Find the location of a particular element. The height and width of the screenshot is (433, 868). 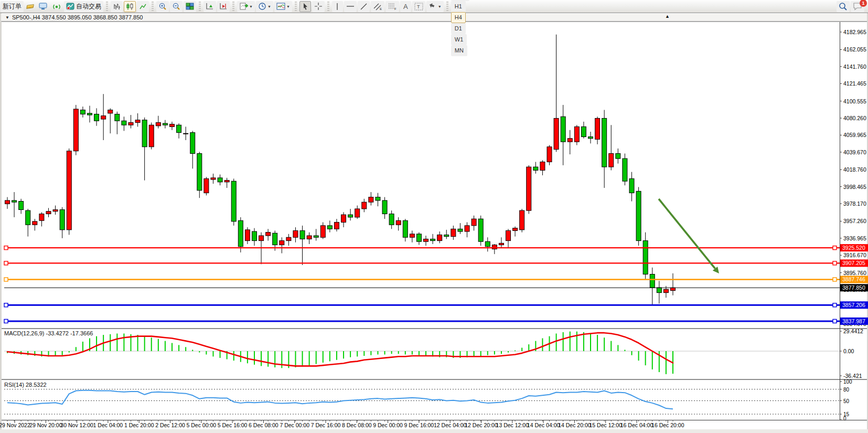

arrow-annotation is located at coordinates (689, 236).